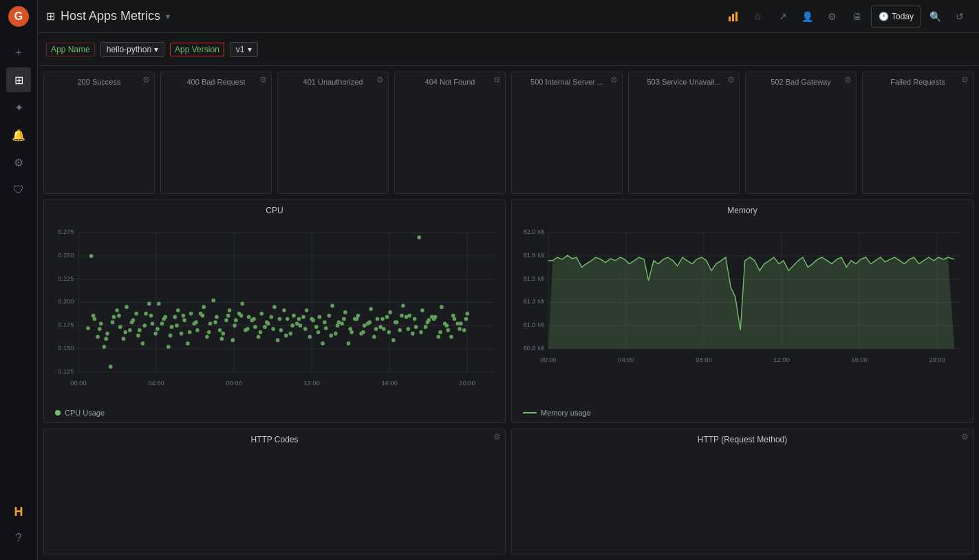 This screenshot has height=560, width=979. Describe the element at coordinates (832, 17) in the screenshot. I see `settings-button: ⚙` at that location.